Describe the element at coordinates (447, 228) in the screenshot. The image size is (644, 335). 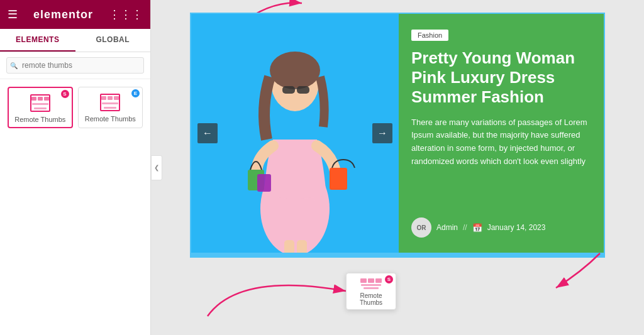
I see `meta-author: Admin` at that location.